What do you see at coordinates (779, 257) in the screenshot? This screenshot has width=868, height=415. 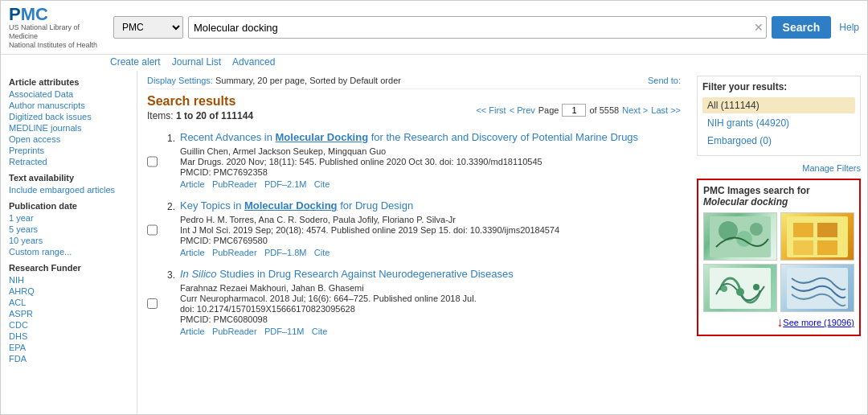 I see `images-panel: PMC Images search for Molecular docking` at bounding box center [779, 257].